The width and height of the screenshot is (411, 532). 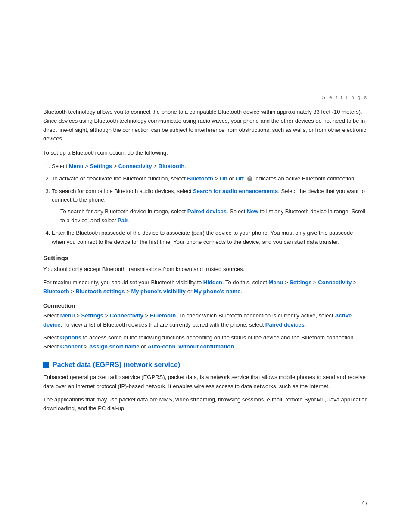 What do you see at coordinates (285, 325) in the screenshot?
I see `conn-paired-devices-link: Paired devices` at bounding box center [285, 325].